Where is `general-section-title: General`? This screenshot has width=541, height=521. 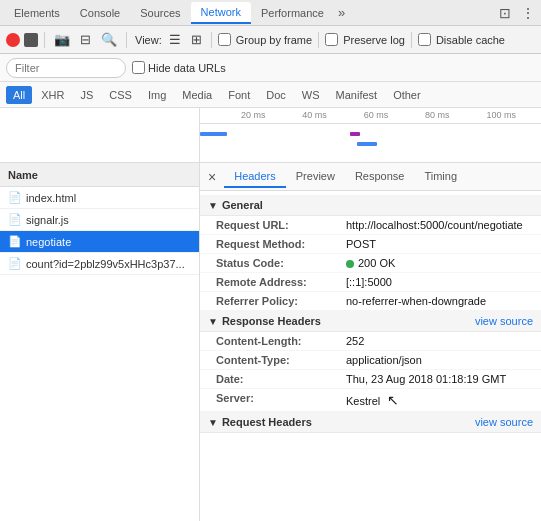 general-section-title: General is located at coordinates (242, 205).